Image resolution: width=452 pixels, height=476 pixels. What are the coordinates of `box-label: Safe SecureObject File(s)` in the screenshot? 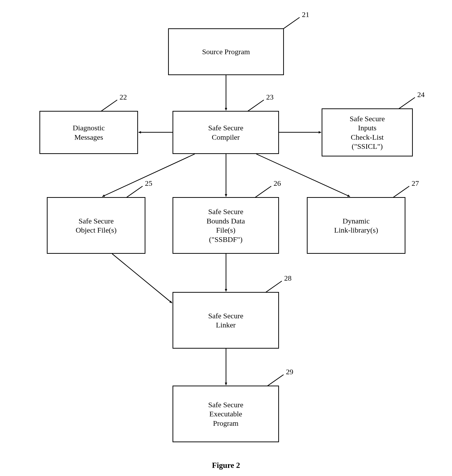 It's located at (96, 226).